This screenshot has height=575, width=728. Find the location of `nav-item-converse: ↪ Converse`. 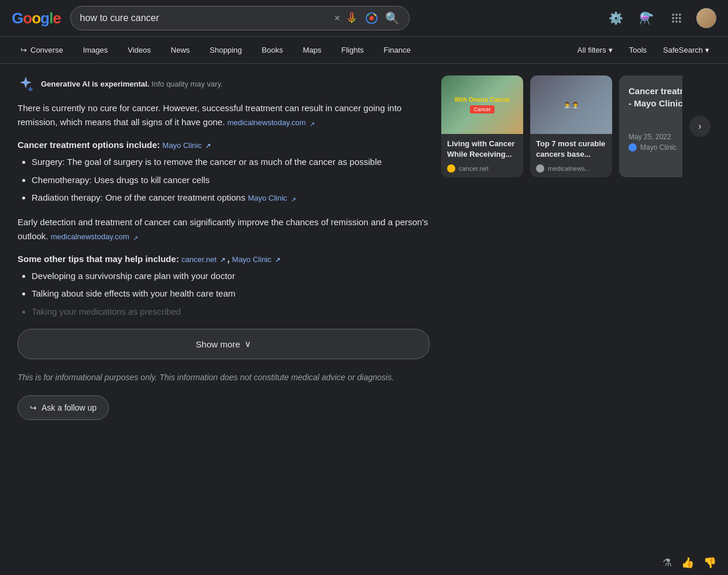

nav-item-converse: ↪ Converse is located at coordinates (42, 50).